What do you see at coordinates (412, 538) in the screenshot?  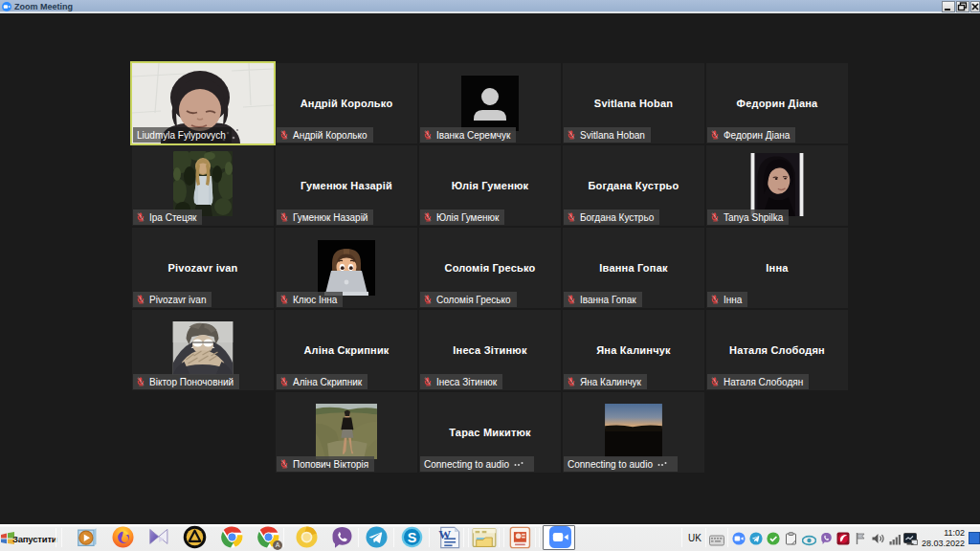 I see `svg-text: S` at bounding box center [412, 538].